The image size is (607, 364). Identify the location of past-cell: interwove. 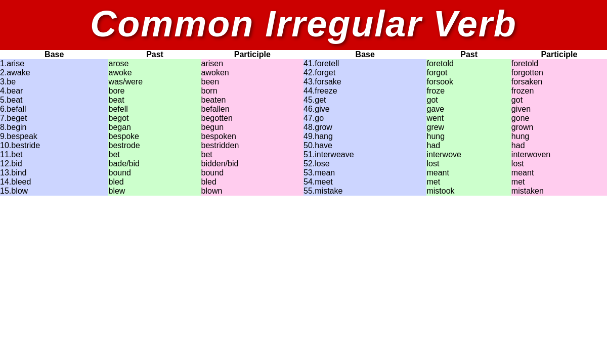
(468, 155).